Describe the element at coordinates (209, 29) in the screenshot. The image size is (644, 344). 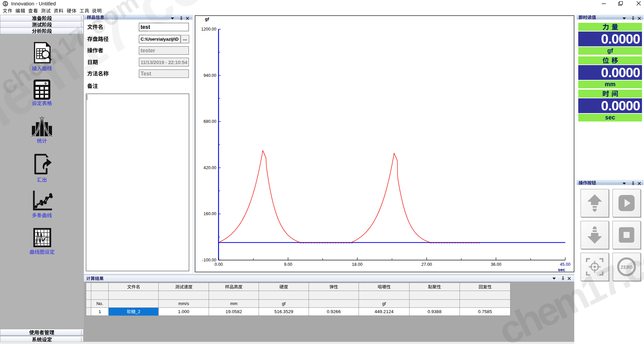
I see `svg-text: 1200.00` at that location.